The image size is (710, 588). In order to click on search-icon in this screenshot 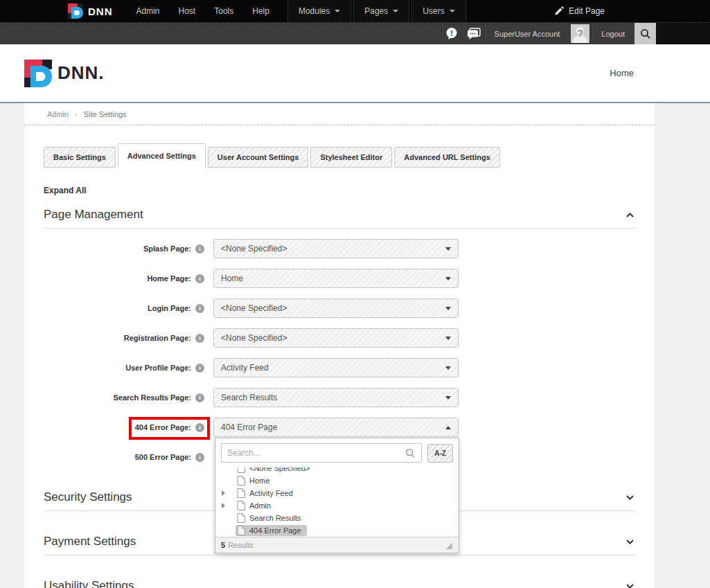, I will do `click(410, 453)`.